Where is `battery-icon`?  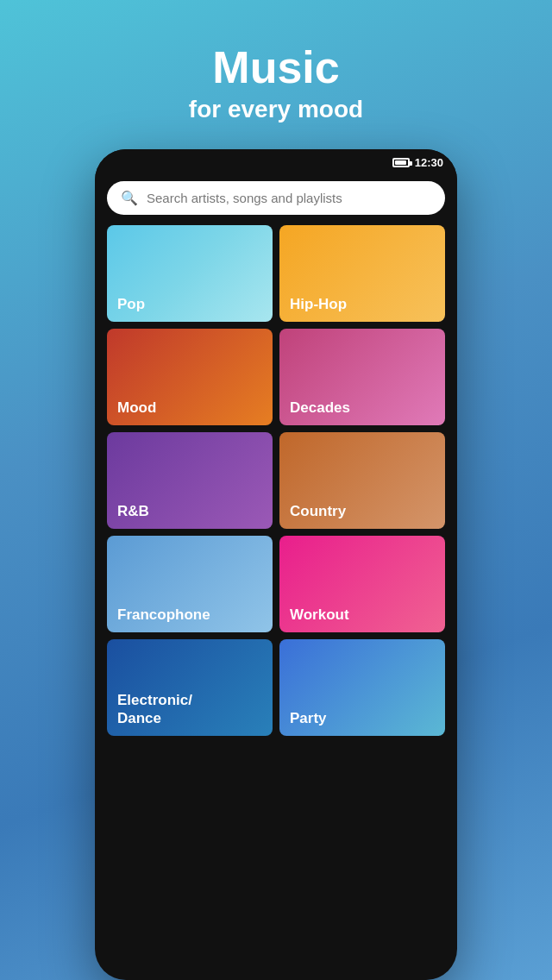
battery-icon is located at coordinates (401, 162).